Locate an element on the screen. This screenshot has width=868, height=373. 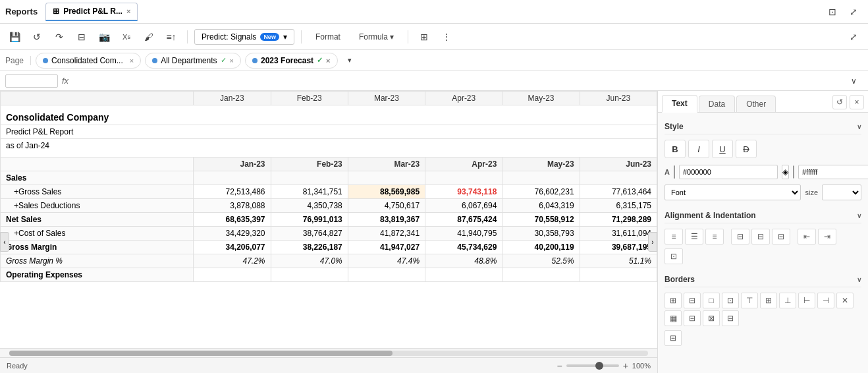
data-cell: 76,602,231 is located at coordinates (541, 192).